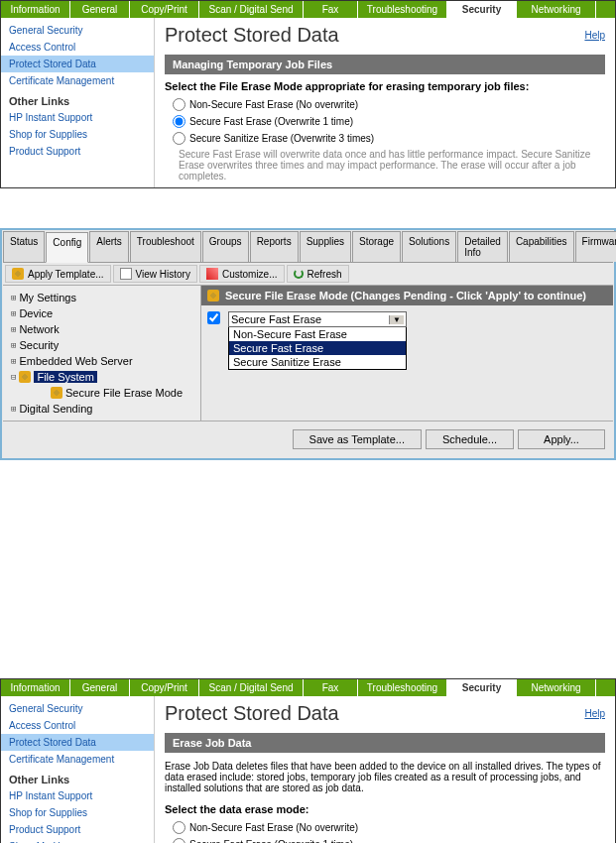  I want to click on tree-my-settings: ⊞My Settings, so click(101, 298).